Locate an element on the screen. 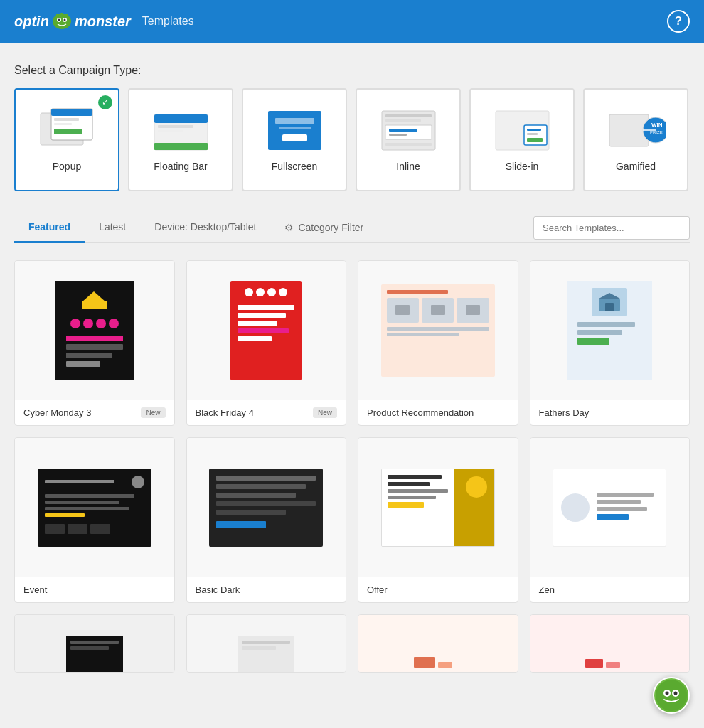 Image resolution: width=704 pixels, height=728 pixels. page-title: Templates is located at coordinates (168, 21).